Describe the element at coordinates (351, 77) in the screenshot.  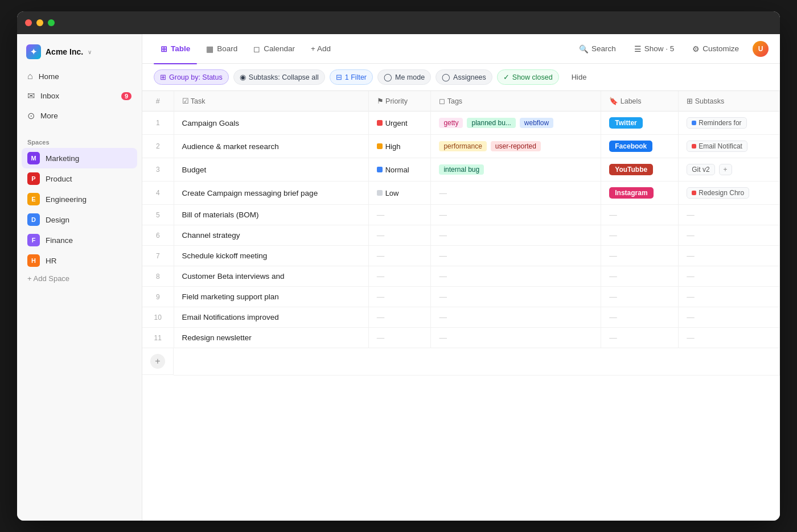
I see `filter-chip: ⊟ 1 Filter` at that location.